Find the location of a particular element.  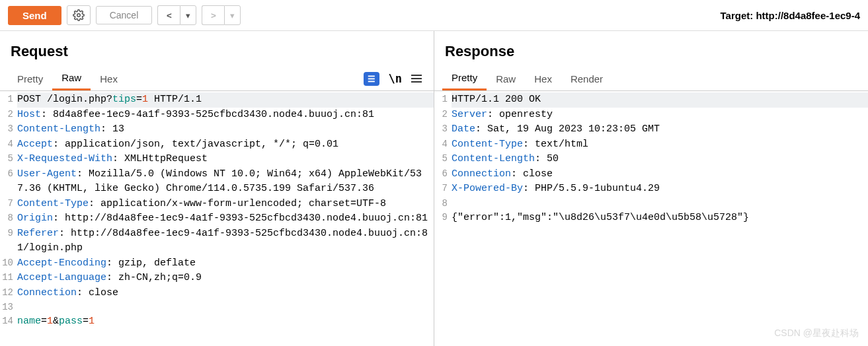

code-line: 7Content-Type: application/x-www-form-ur… is located at coordinates (217, 205).